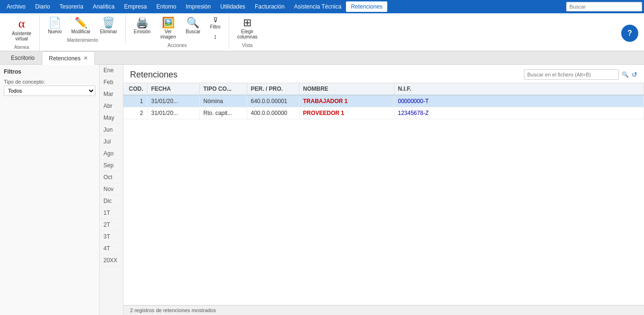  Describe the element at coordinates (81, 23) in the screenshot. I see `modificar-icon: ✏️` at that location.